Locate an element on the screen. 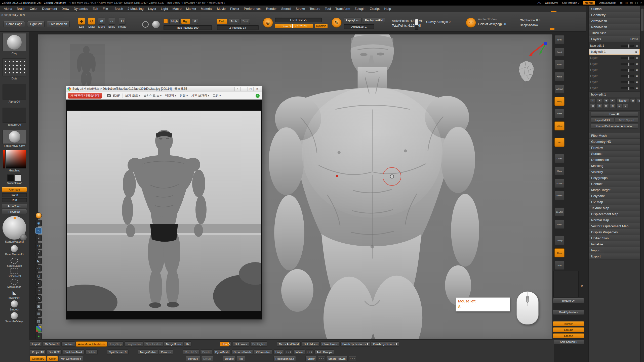  viewer-menu-item: 책갈피 is located at coordinates (171, 96).